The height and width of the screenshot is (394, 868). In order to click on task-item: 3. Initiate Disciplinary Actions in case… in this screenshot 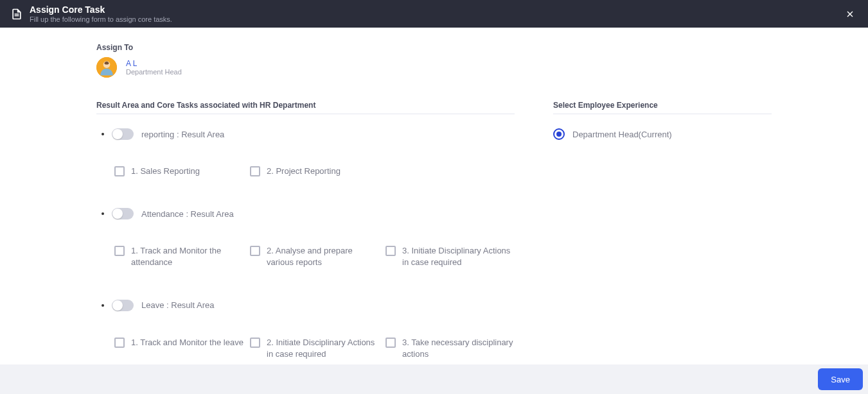, I will do `click(450, 257)`.